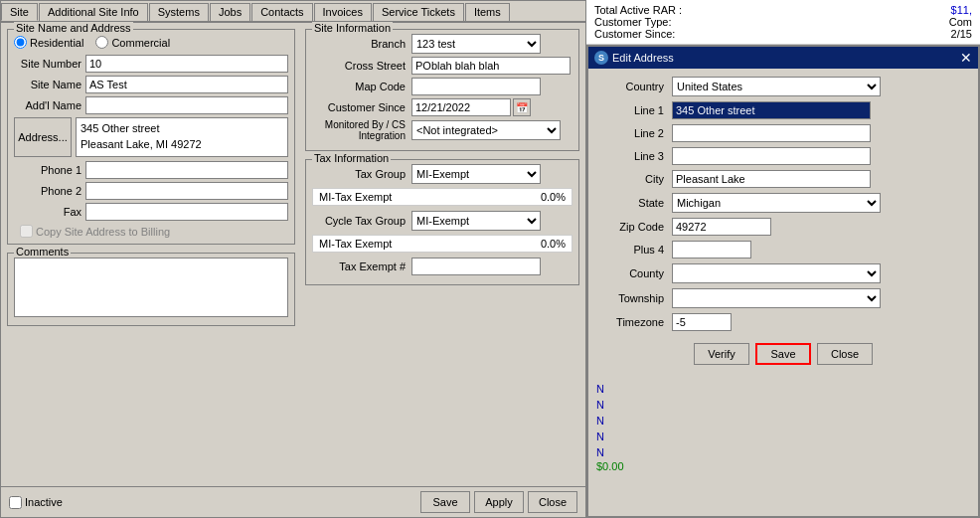 This screenshot has width=980, height=518. What do you see at coordinates (487, 12) in the screenshot?
I see `tab-items: Items` at bounding box center [487, 12].